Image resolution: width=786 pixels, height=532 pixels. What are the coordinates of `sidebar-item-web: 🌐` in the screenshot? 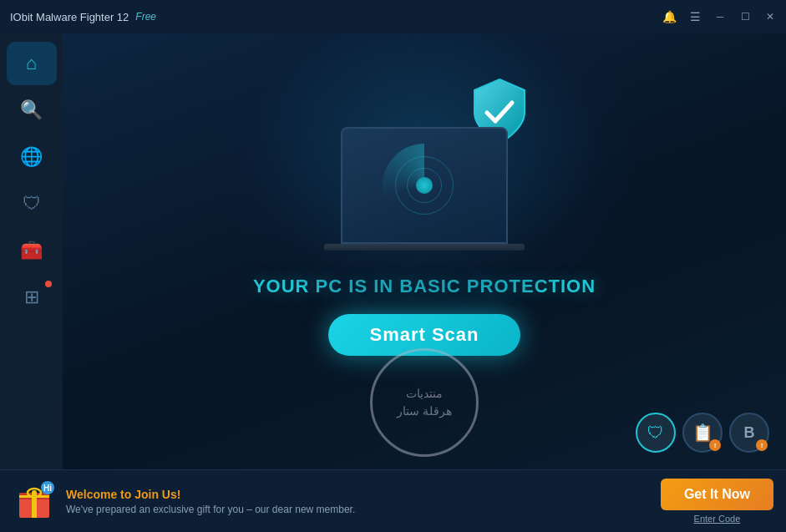 It's located at (32, 157).